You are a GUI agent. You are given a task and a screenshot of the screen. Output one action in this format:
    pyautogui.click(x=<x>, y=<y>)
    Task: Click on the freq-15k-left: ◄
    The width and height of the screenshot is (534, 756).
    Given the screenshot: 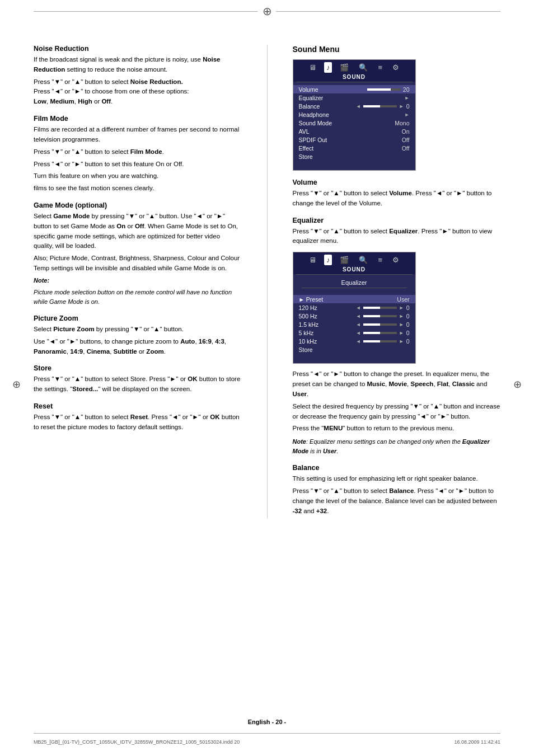 What is the action you would take?
    pyautogui.click(x=358, y=325)
    